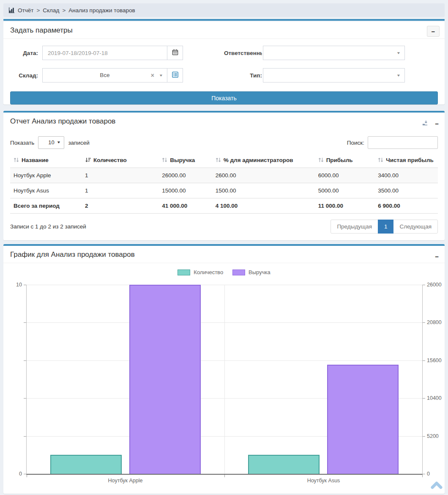 The width and height of the screenshot is (448, 495). What do you see at coordinates (415, 227) in the screenshot?
I see `pagination-next: Следующая` at bounding box center [415, 227].